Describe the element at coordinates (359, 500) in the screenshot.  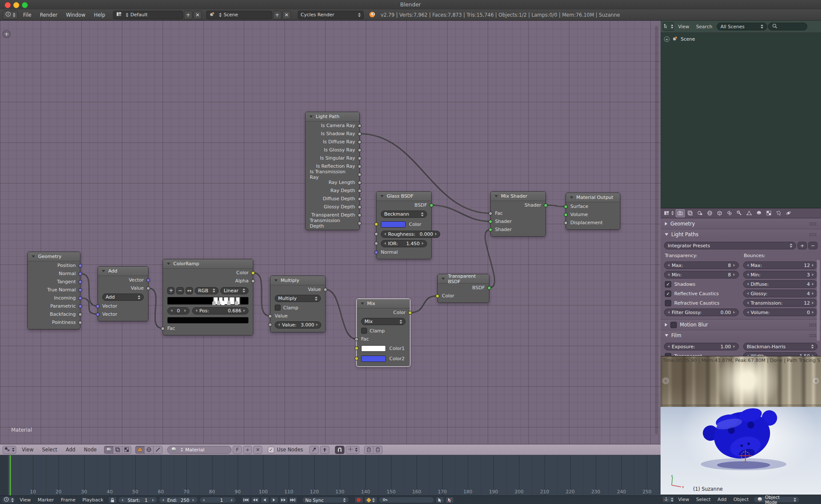
I see `record-icon` at that location.